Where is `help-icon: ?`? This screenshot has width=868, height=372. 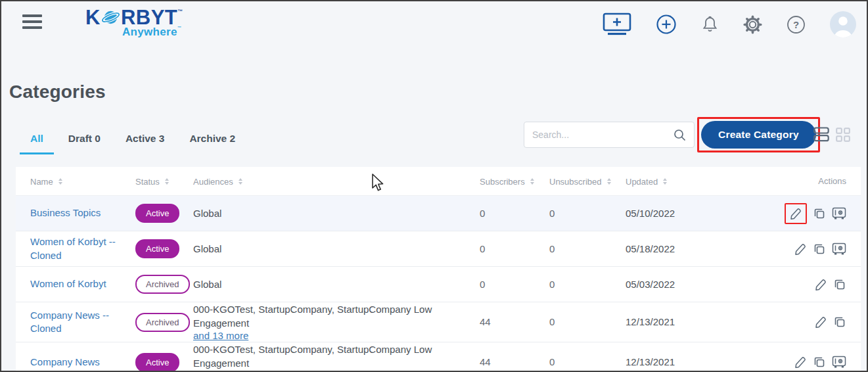 help-icon: ? is located at coordinates (796, 25).